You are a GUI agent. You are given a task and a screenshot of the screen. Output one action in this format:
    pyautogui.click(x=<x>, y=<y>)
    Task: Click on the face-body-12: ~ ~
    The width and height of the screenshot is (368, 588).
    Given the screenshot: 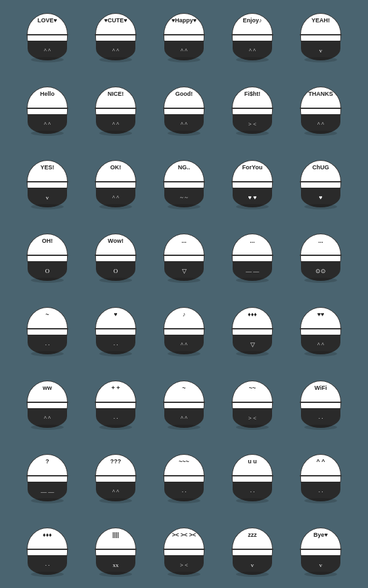 What is the action you would take?
    pyautogui.click(x=184, y=198)
    